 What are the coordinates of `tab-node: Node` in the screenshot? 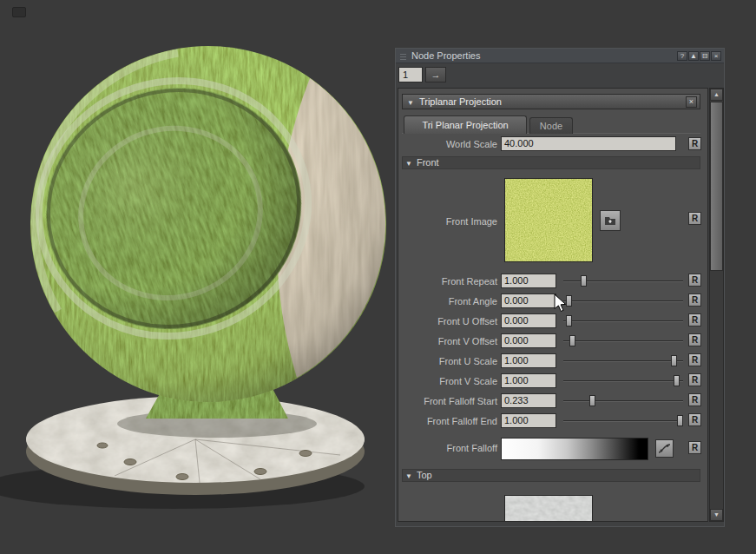 It's located at (551, 125).